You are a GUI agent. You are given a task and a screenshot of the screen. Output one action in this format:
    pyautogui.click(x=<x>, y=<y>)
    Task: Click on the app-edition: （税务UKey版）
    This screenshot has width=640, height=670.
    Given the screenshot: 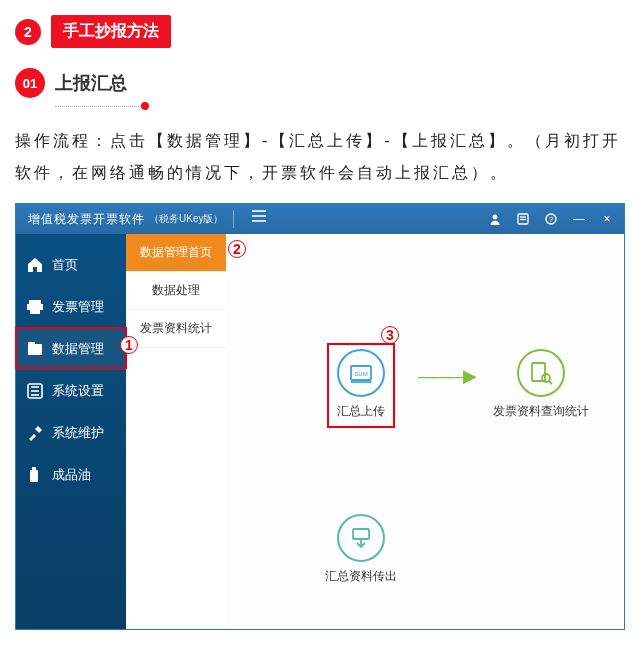 What is the action you would take?
    pyautogui.click(x=186, y=219)
    